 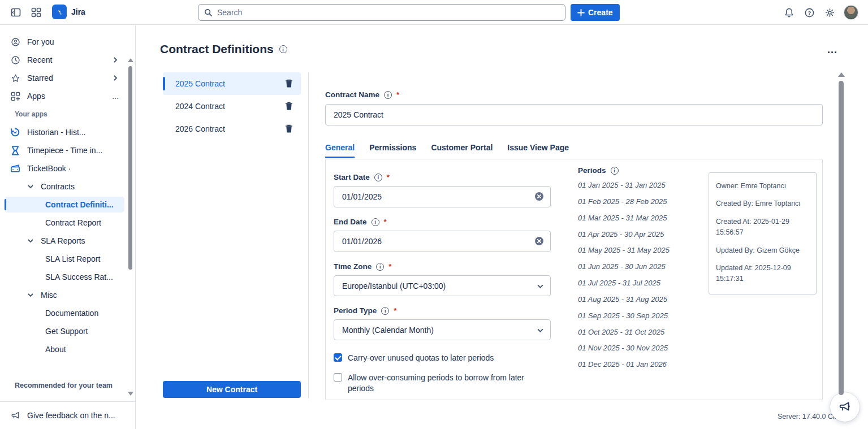 I want to click on more-icon: ..., so click(x=115, y=96).